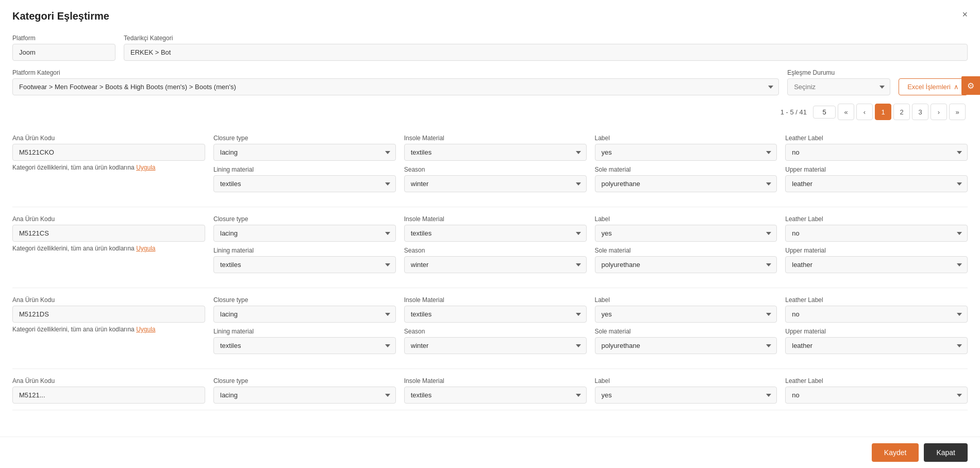 The image size is (980, 468). What do you see at coordinates (686, 391) in the screenshot?
I see `field-label-3: Label yes` at bounding box center [686, 391].